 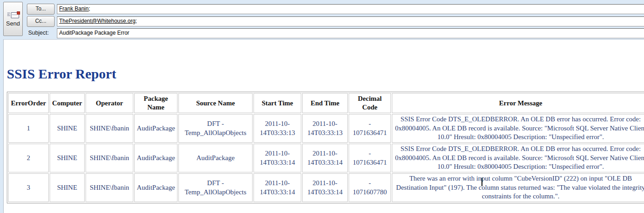 I want to click on table-cell: 3, so click(x=28, y=188).